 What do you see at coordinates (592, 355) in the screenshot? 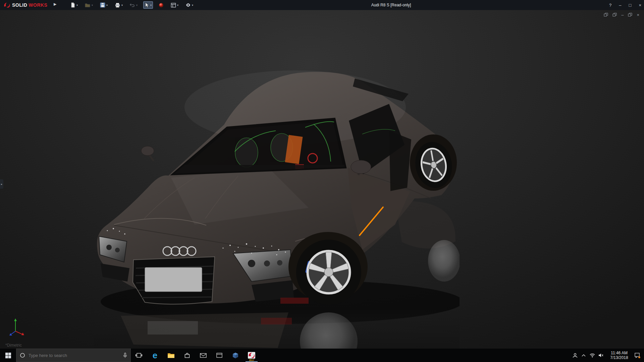
I see `network-button` at bounding box center [592, 355].